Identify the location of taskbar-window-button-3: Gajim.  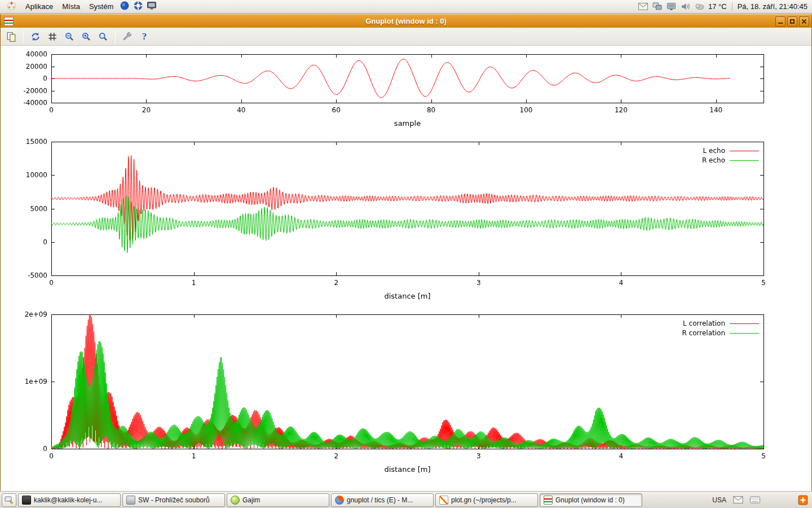
(278, 500).